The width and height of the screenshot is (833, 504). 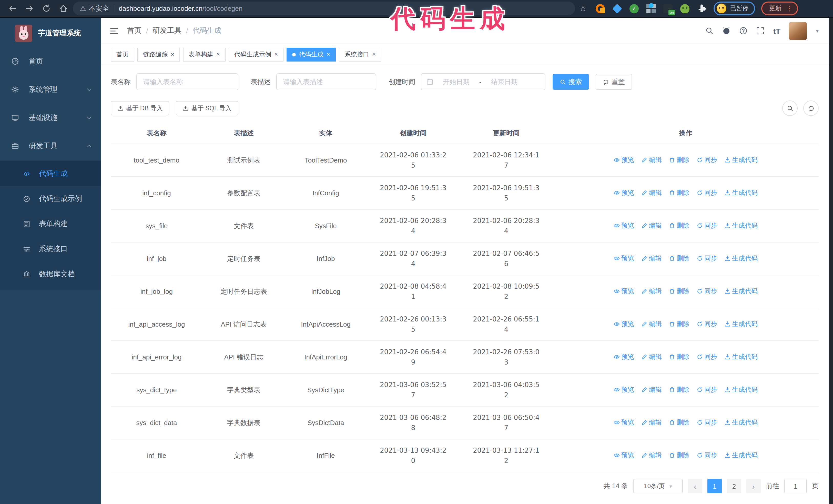 What do you see at coordinates (789, 8) in the screenshot?
I see `browser-menu-kebab-icon: ⋮` at bounding box center [789, 8].